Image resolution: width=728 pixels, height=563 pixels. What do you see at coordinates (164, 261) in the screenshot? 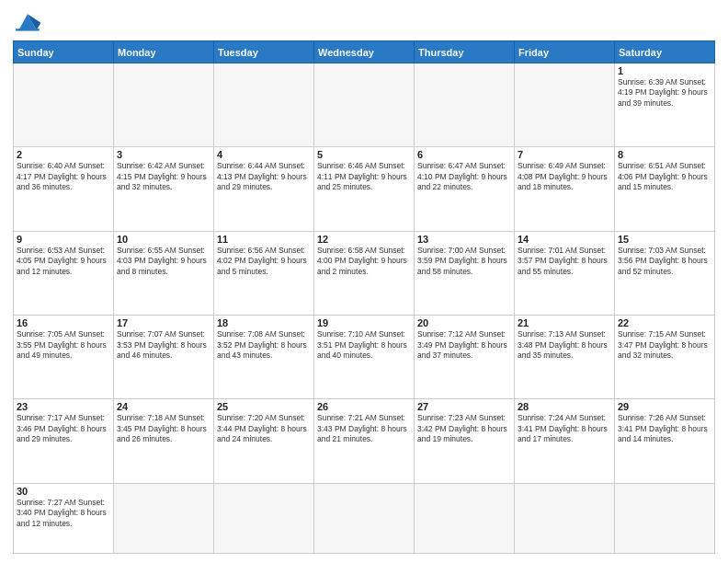
I see `day-info: Sunrise: 6:55 AM Sunset: 4:03 PM Dayligh…` at bounding box center [164, 261].